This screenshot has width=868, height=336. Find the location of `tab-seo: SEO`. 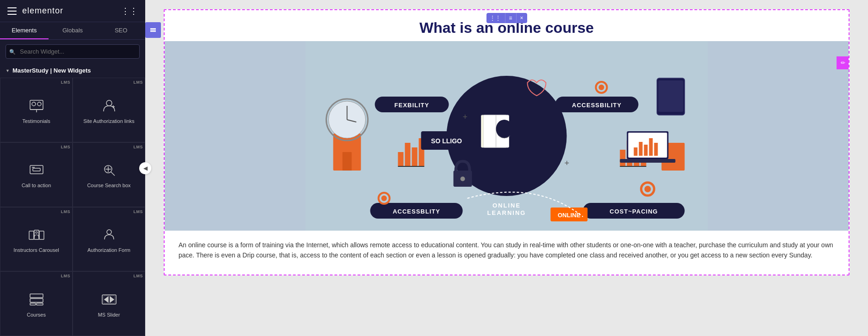

tab-seo: SEO is located at coordinates (121, 31).